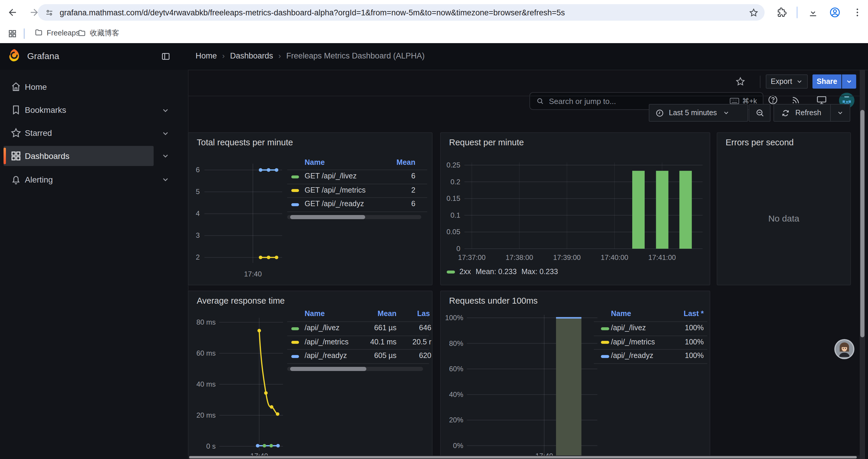 This screenshot has height=459, width=868. I want to click on folder-icon, so click(82, 33).